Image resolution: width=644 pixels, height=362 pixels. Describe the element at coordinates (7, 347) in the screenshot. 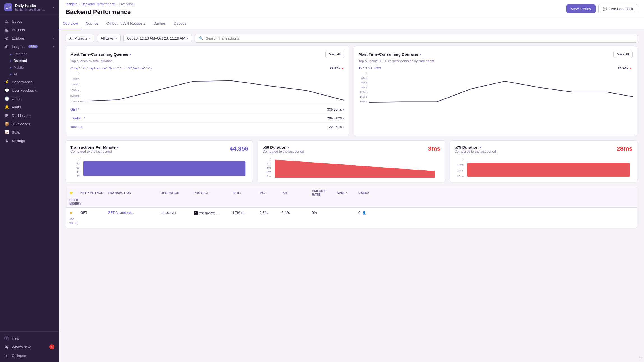

I see `whats-new-icon: ◉` at that location.